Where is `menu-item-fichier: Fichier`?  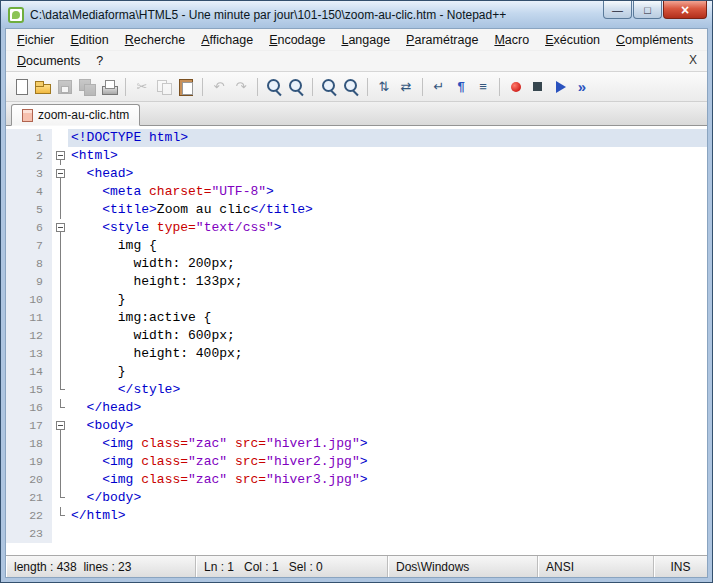 menu-item-fichier: Fichier is located at coordinates (36, 40).